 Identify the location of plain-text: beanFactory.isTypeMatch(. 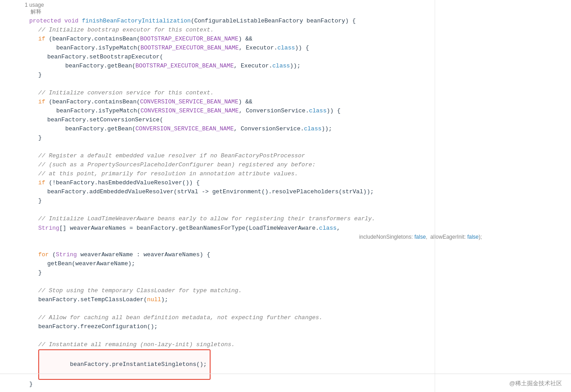
(98, 48).